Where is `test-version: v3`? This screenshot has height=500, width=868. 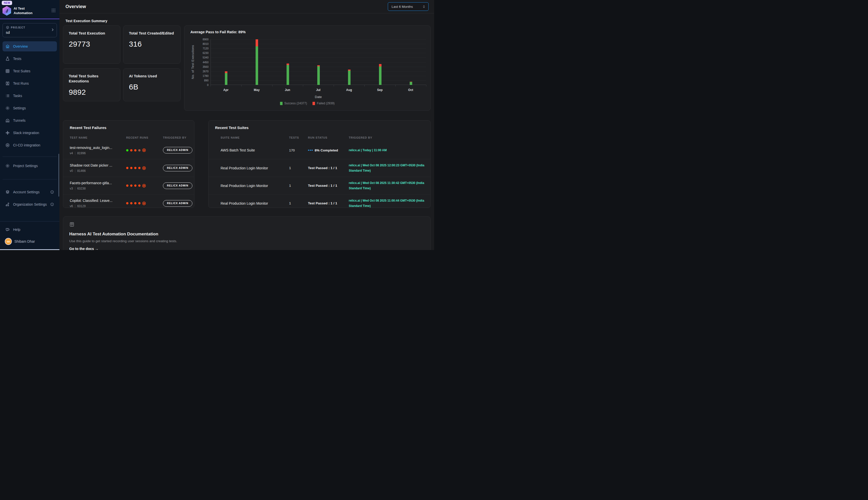 test-version: v3 is located at coordinates (71, 189).